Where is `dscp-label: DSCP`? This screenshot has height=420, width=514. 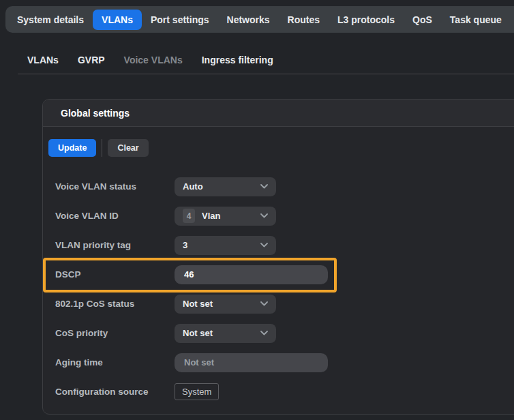
dscp-label: DSCP is located at coordinates (115, 274).